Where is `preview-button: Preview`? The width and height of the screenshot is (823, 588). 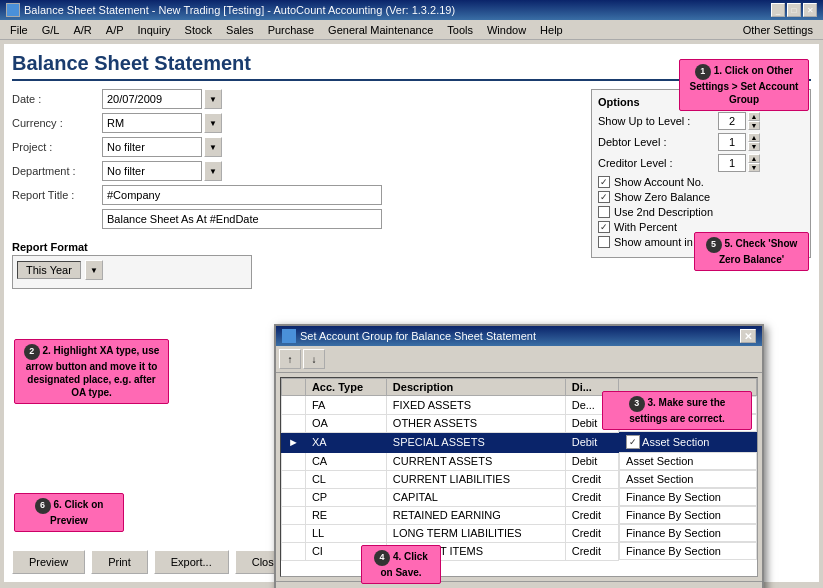 preview-button: Preview is located at coordinates (48, 562).